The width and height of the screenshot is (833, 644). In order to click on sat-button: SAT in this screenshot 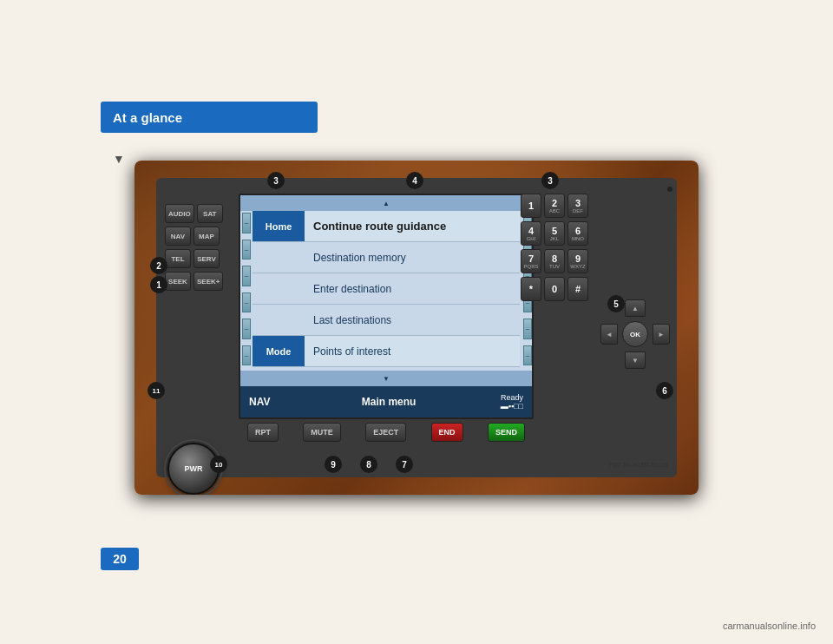, I will do `click(210, 214)`.